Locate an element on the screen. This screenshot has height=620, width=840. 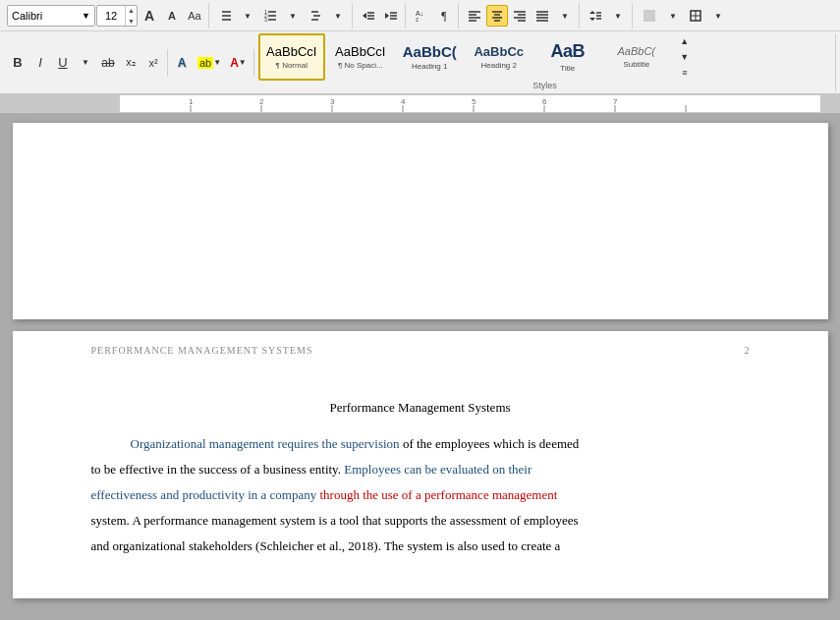
bold-button: B is located at coordinates (18, 63).